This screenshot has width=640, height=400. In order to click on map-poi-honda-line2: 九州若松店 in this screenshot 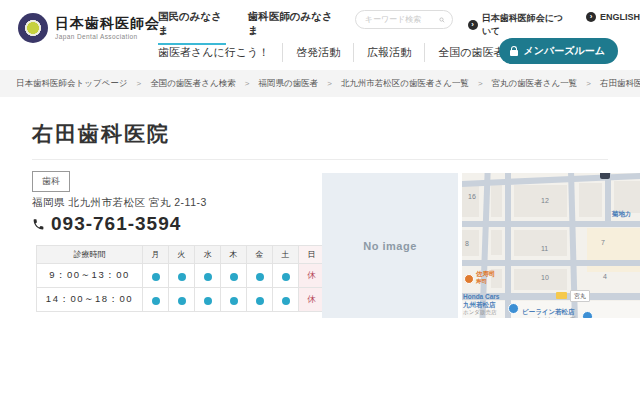, I will do `click(481, 305)`.